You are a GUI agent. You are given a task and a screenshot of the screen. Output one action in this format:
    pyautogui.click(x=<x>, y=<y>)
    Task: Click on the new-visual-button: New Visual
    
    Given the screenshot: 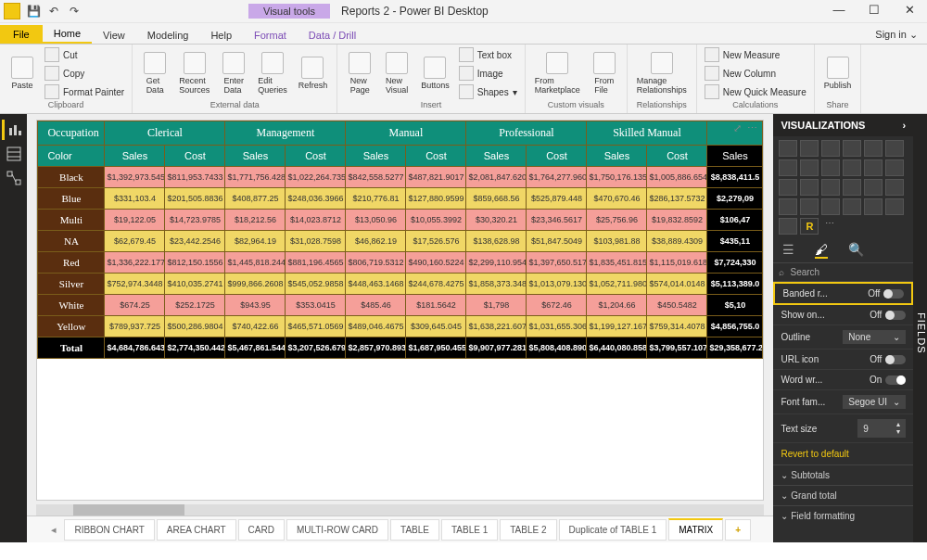 What is the action you would take?
    pyautogui.click(x=397, y=73)
    